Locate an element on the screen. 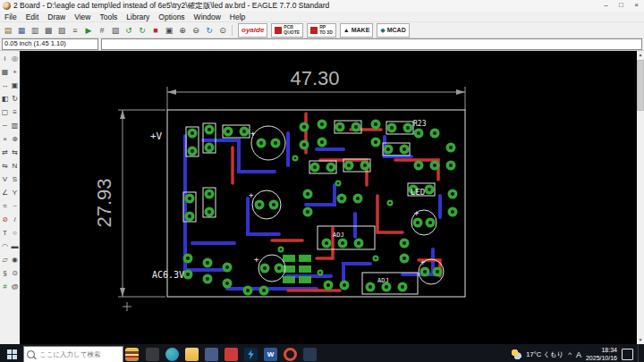  search-input is located at coordinates (75, 354).